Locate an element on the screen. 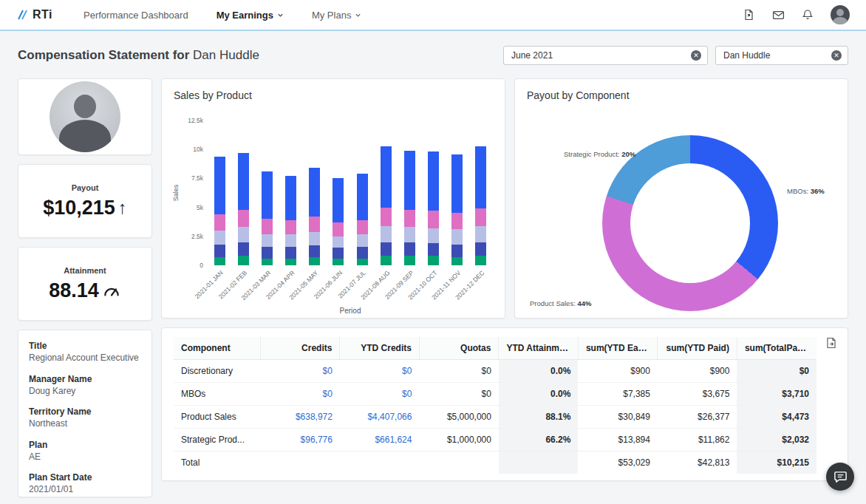  bell-icon is located at coordinates (808, 15).